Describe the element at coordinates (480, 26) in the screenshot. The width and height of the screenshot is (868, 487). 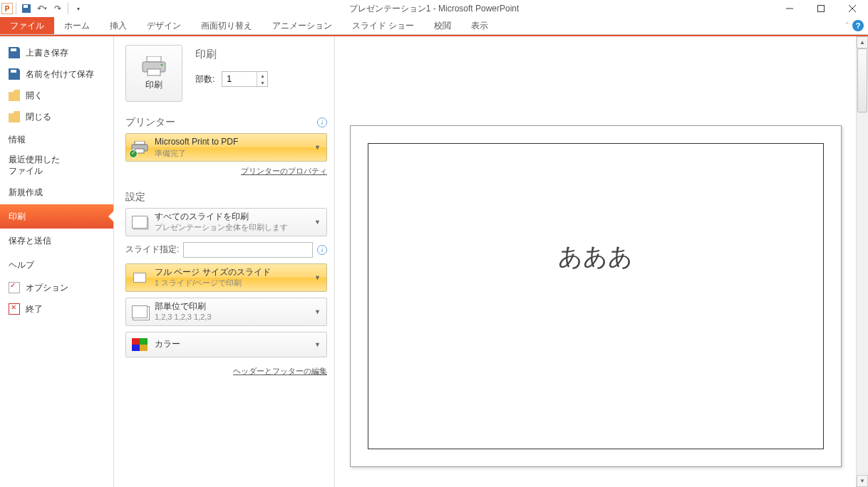
I see `tab-view: 表示` at that location.